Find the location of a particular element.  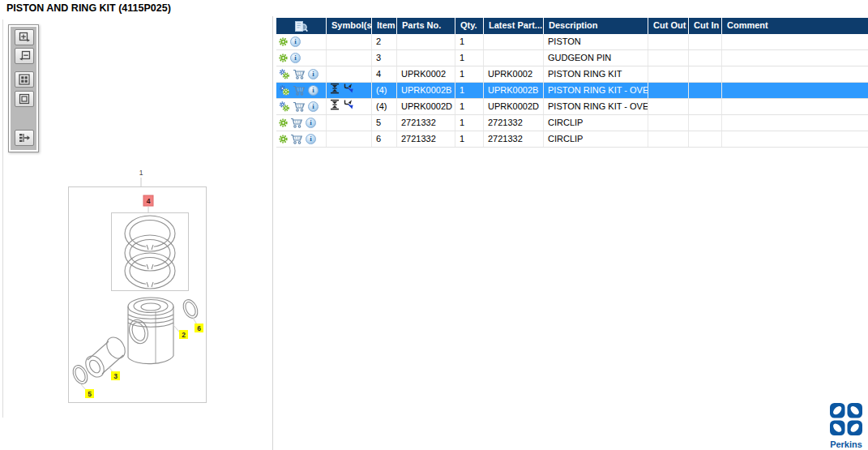

column-header-cut-in: Cut In is located at coordinates (705, 26).